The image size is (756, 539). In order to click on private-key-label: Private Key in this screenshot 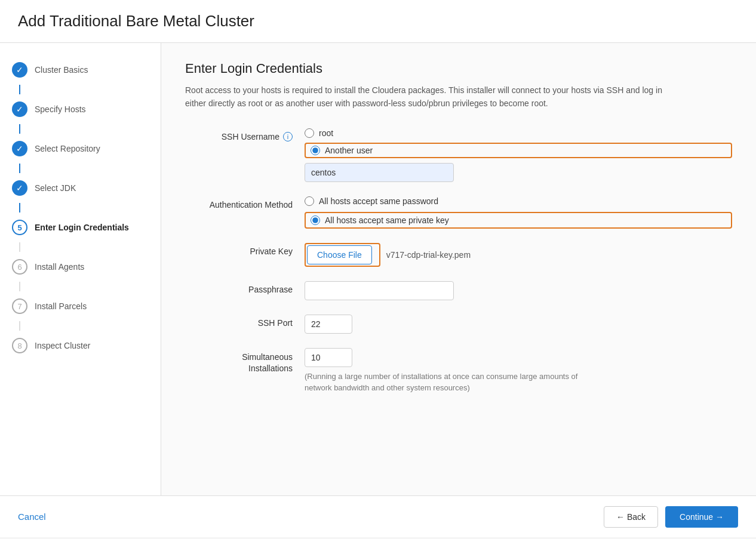, I will do `click(245, 250)`.